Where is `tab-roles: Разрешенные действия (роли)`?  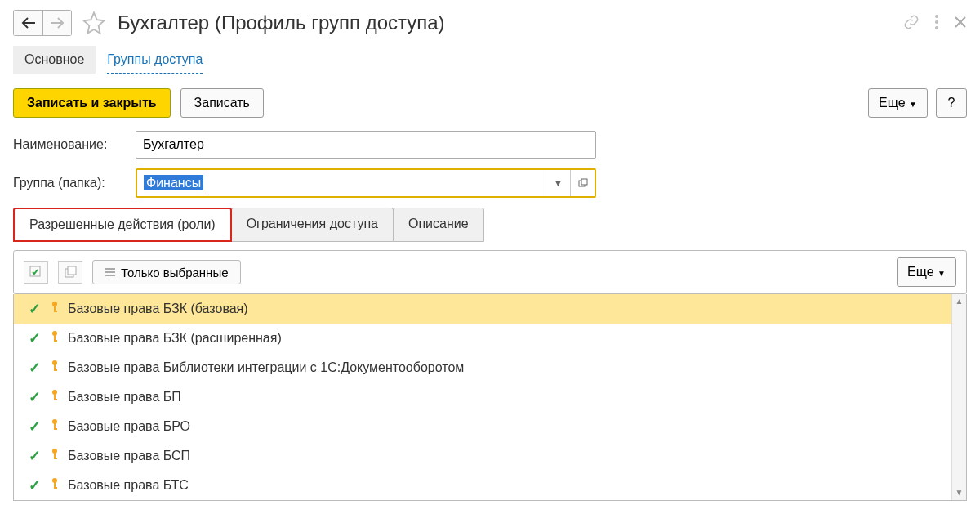 tab-roles: Разрешенные действия (роли) is located at coordinates (122, 225).